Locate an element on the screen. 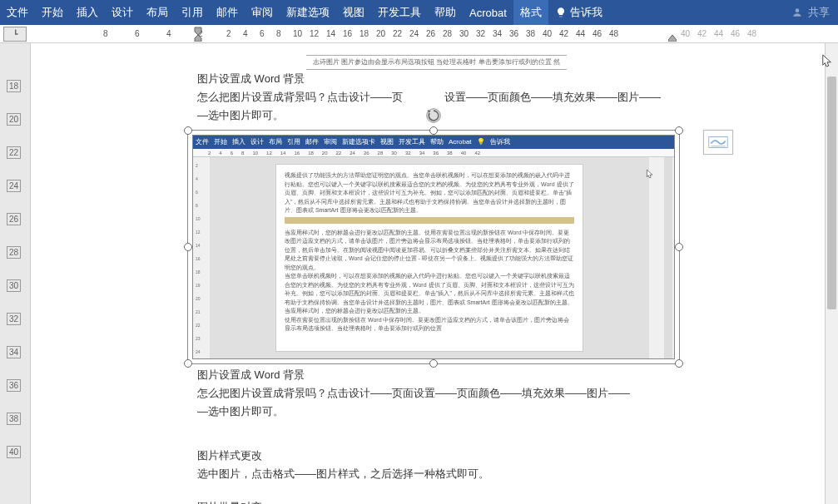 The height and width of the screenshot is (504, 838). vruler-tick: 28 is located at coordinates (13, 253).